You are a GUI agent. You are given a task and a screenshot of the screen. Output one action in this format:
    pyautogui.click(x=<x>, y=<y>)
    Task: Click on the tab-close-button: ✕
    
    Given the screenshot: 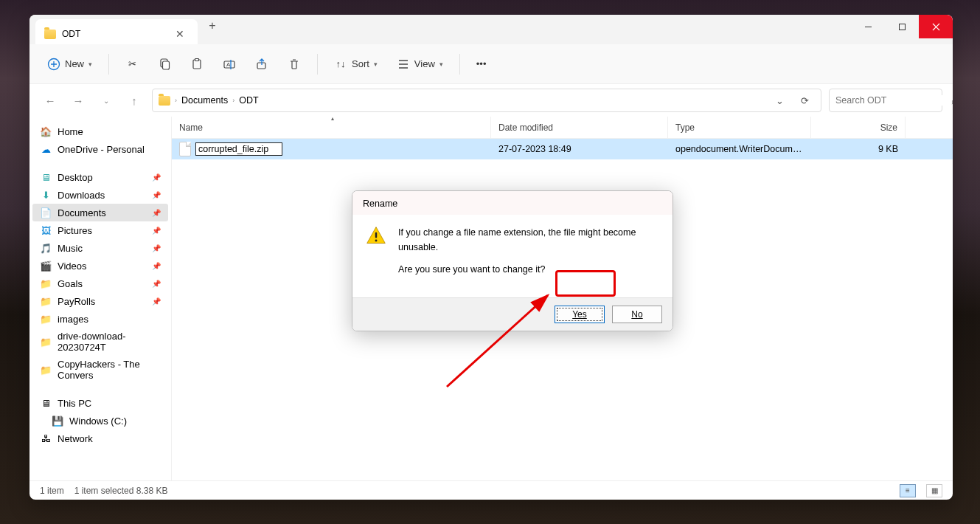 What is the action you would take?
    pyautogui.click(x=180, y=34)
    